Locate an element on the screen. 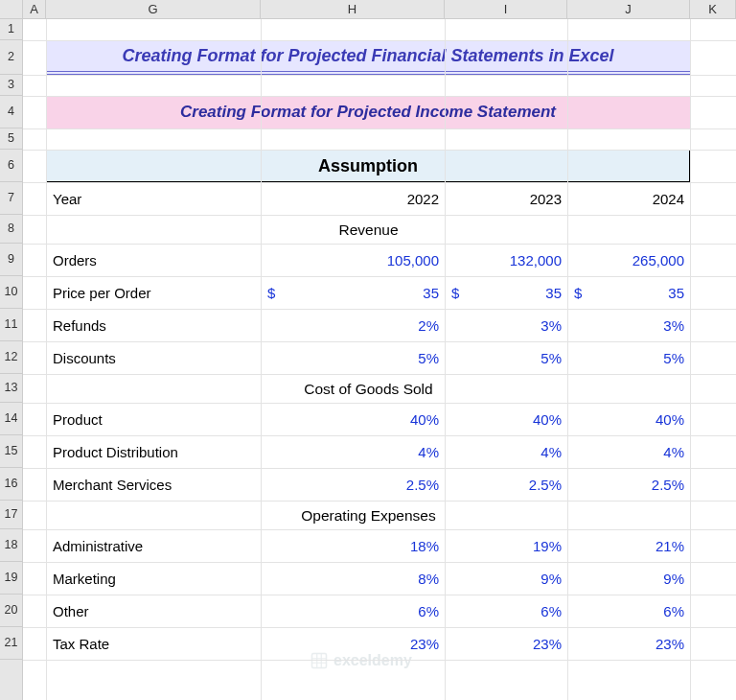 The width and height of the screenshot is (736, 700). mkt-row: Marketing 8% 9% 9% is located at coordinates (369, 579).